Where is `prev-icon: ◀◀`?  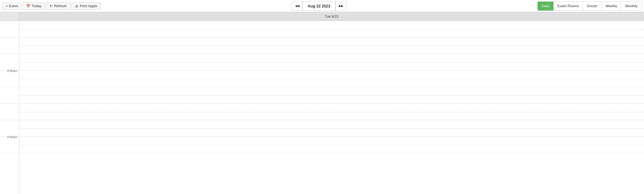 prev-icon: ◀◀ is located at coordinates (297, 6).